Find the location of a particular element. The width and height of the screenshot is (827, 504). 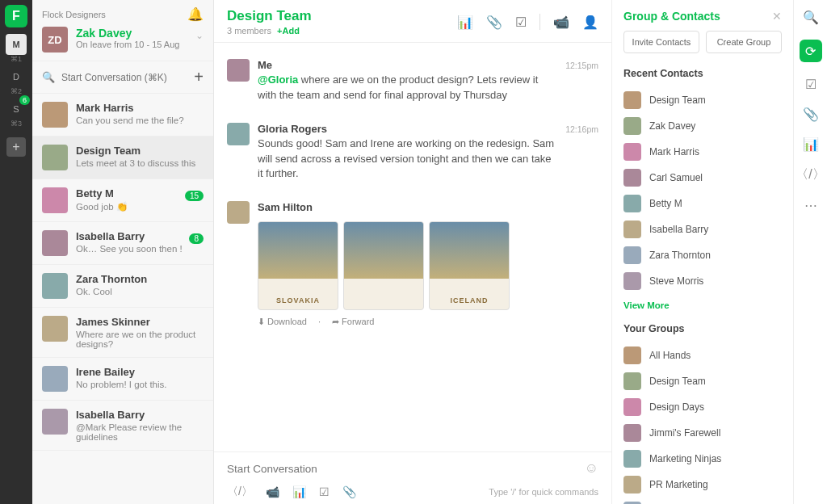

video-call-icon: 📹 is located at coordinates (561, 23).